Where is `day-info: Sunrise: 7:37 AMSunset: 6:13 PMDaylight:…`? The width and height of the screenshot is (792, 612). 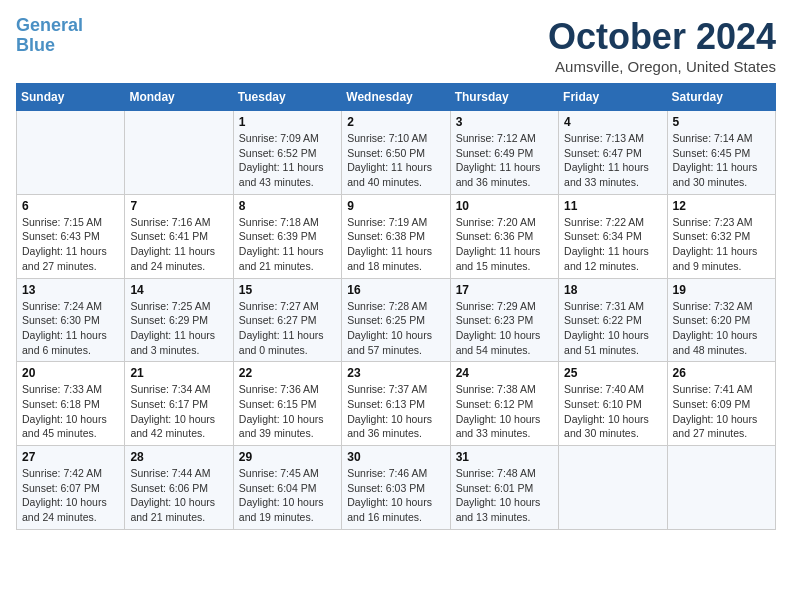 day-info: Sunrise: 7:37 AMSunset: 6:13 PMDaylight:… is located at coordinates (396, 412).